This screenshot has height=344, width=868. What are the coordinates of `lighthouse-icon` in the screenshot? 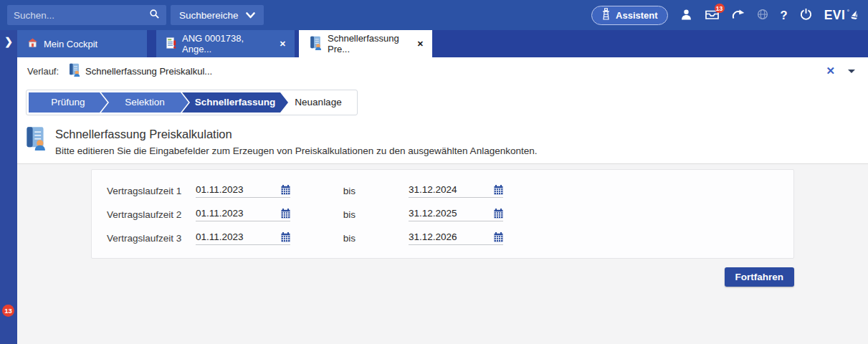 It's located at (606, 15).